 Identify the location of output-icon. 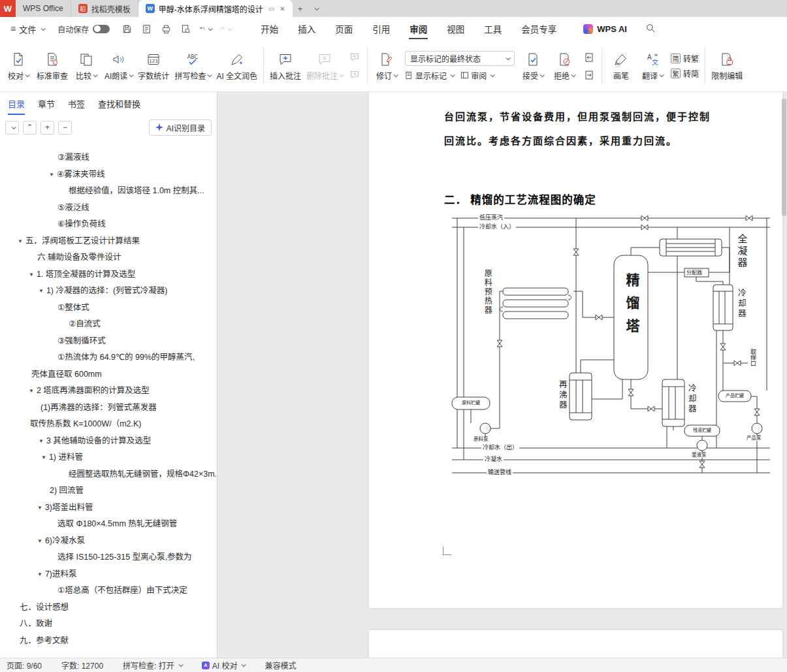
(146, 29).